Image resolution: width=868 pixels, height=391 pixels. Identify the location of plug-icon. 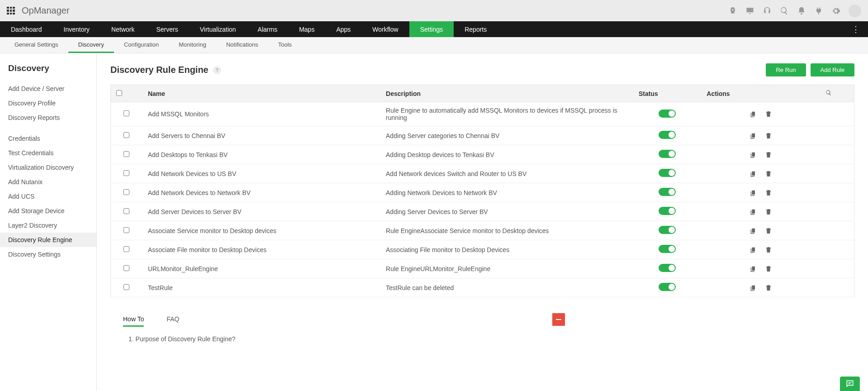
(819, 11).